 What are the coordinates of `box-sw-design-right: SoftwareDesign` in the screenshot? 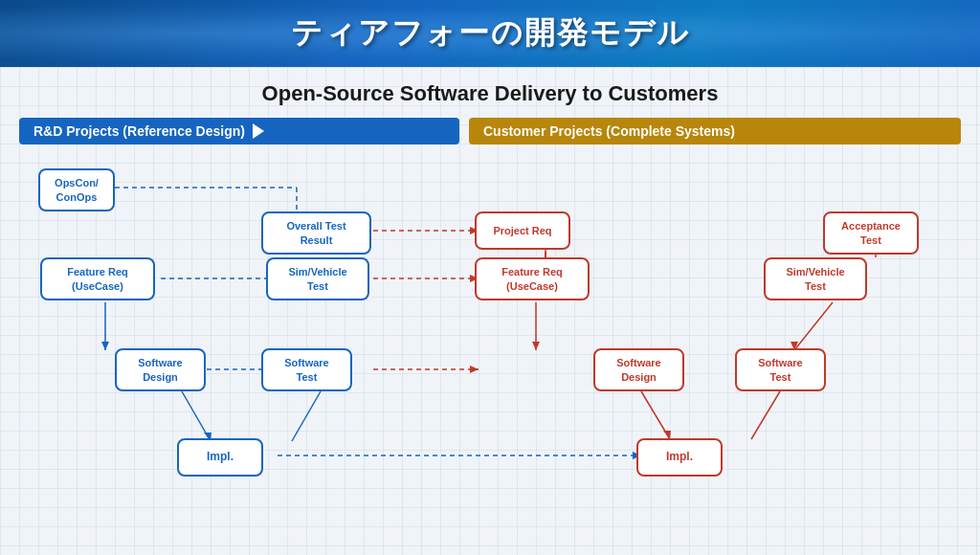 It's located at (639, 369).